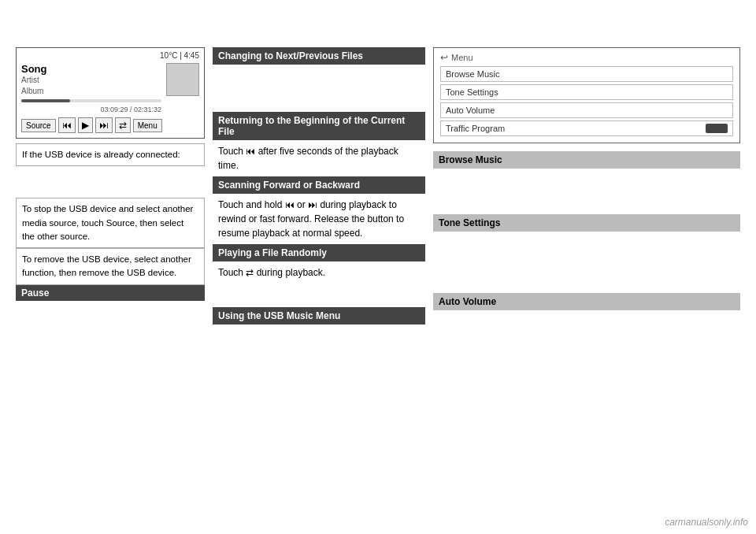 This screenshot has height=534, width=756. Describe the element at coordinates (110, 55) in the screenshot. I see `screen-topbar: 10°C | 4:45` at that location.